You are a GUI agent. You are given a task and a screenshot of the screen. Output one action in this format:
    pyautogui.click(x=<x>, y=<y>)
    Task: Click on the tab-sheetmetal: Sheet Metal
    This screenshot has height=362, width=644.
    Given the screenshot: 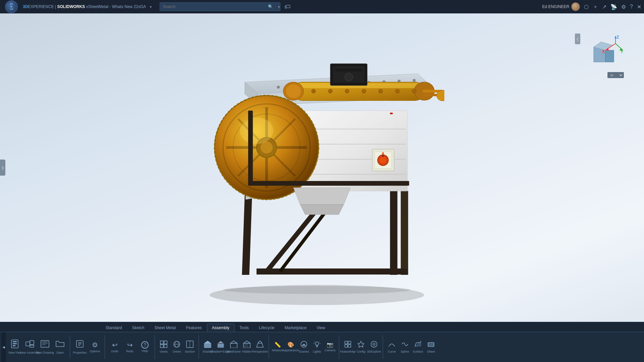 What is the action you would take?
    pyautogui.click(x=165, y=328)
    